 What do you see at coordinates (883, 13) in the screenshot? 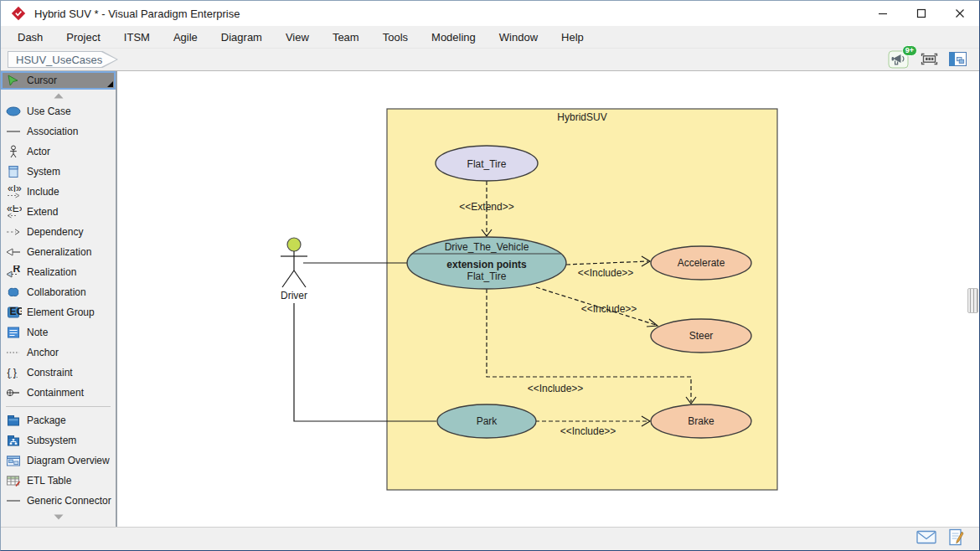
I see `minimize-button` at bounding box center [883, 13].